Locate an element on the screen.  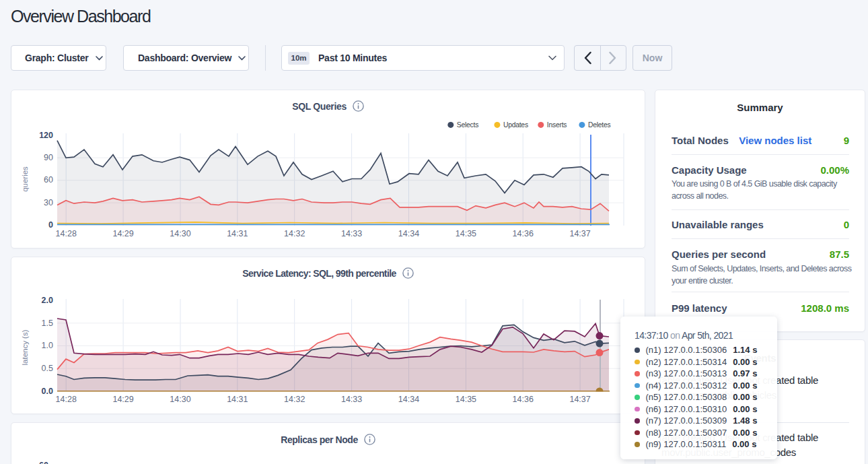
svg-text: 0.0 is located at coordinates (47, 391).